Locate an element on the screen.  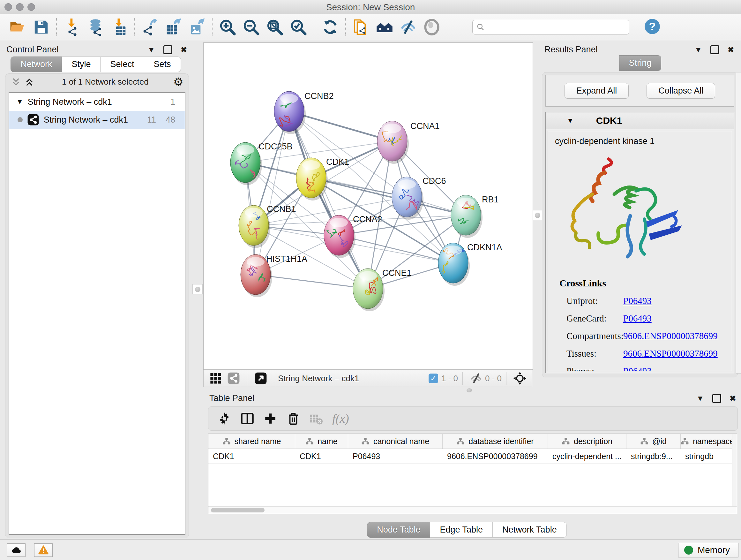
table-vertical-scrollbar is located at coordinates (734, 471).